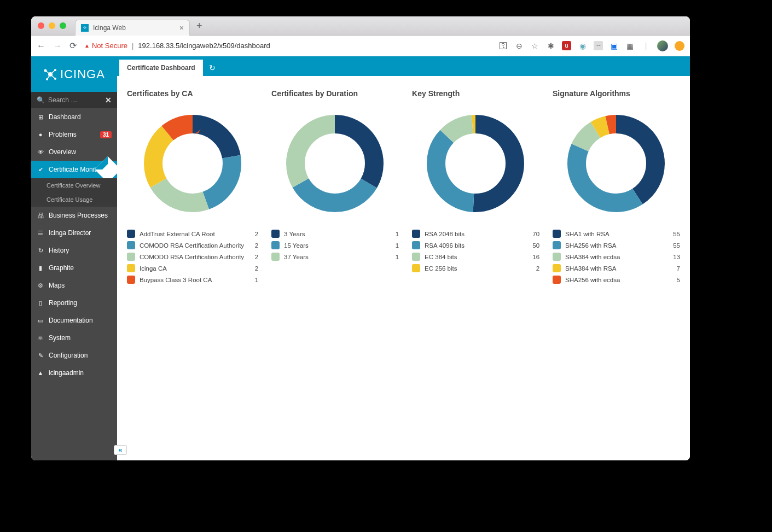 The image size is (772, 532). What do you see at coordinates (335, 245) in the screenshot?
I see `chart-legend: 3 Years115 Years137 Years1` at bounding box center [335, 245].